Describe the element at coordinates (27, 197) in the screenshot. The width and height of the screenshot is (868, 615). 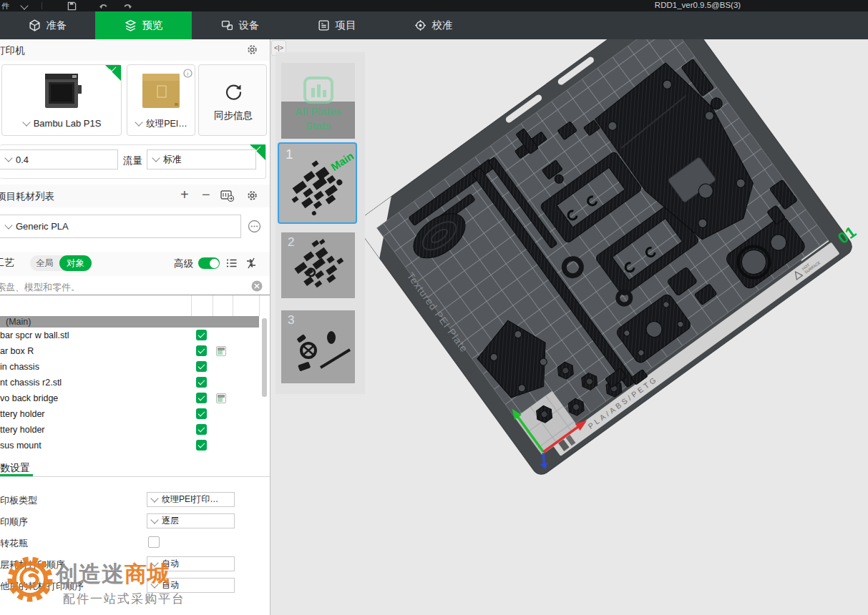
I see `filament-header-label: 项目耗材列表` at that location.